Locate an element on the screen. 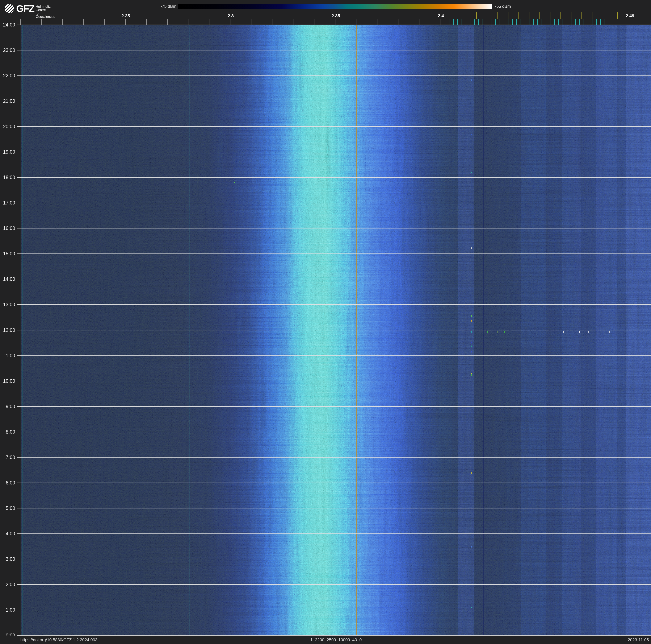  hour-label: 1:00 is located at coordinates (7, 610).